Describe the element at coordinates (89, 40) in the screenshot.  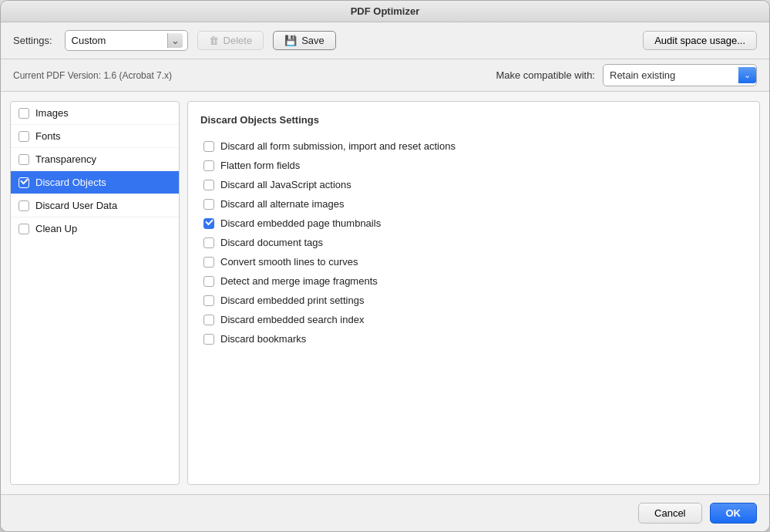
I see `settings-select-value: Custom` at that location.